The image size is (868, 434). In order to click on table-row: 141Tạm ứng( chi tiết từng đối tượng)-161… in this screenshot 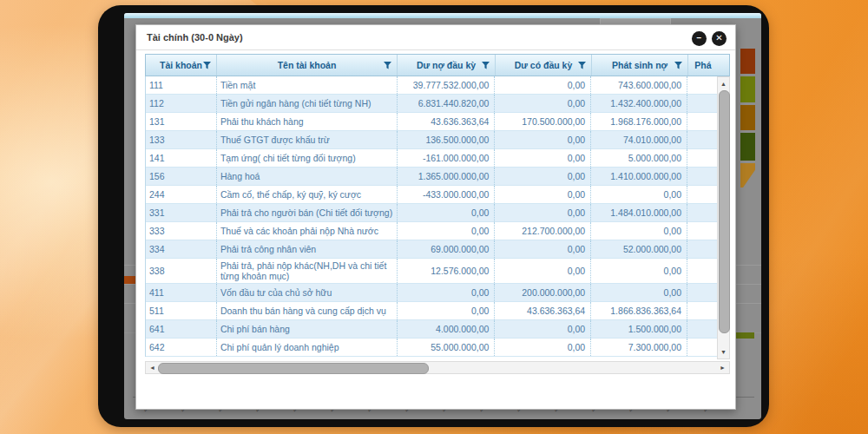, I will do `click(431, 158)`.